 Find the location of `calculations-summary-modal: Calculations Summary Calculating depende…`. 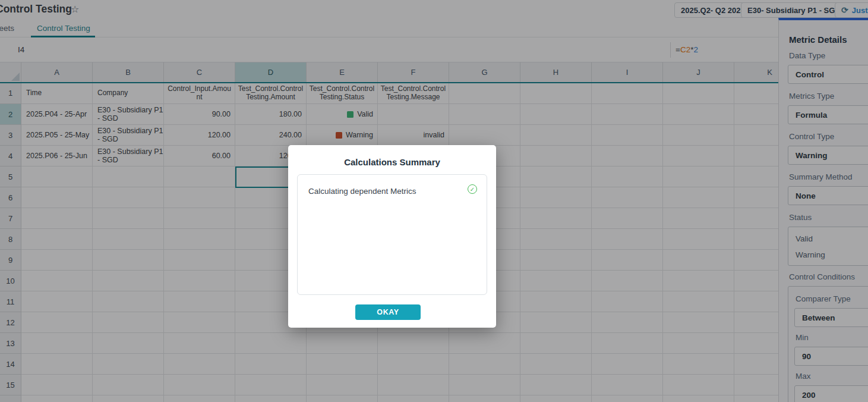

calculations-summary-modal: Calculations Summary Calculating depende… is located at coordinates (392, 237).